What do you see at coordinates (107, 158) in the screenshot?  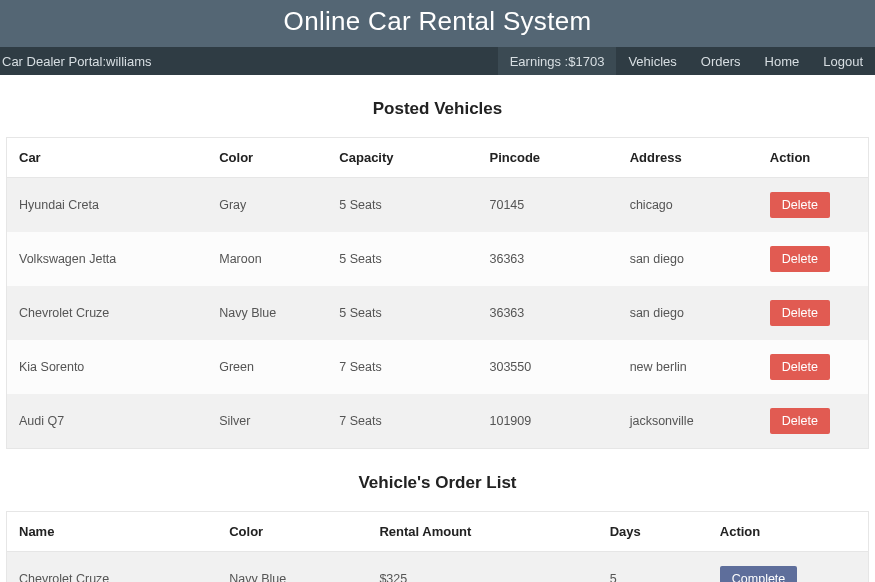 I see `col-car: Car` at bounding box center [107, 158].